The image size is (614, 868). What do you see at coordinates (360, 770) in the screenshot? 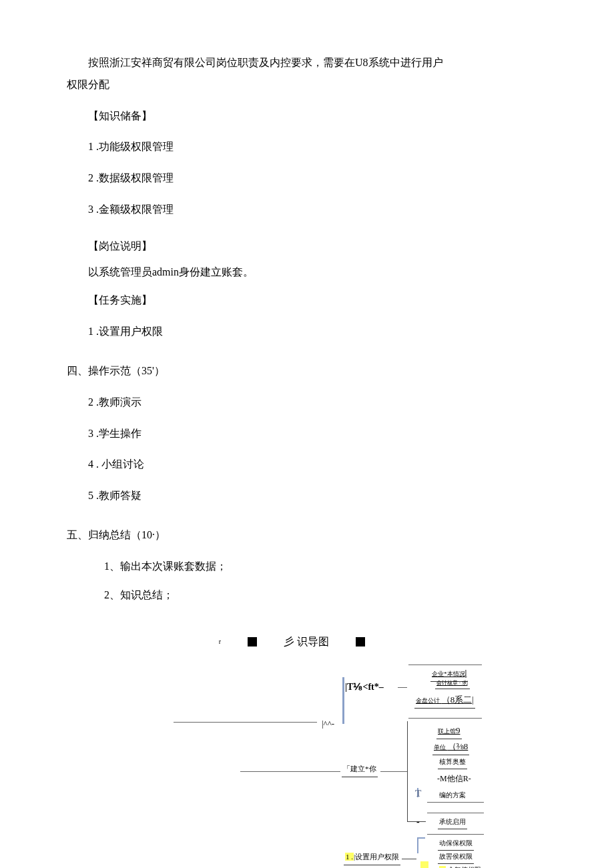
I see `node-branch-mid: 「建立*你` at bounding box center [360, 770].